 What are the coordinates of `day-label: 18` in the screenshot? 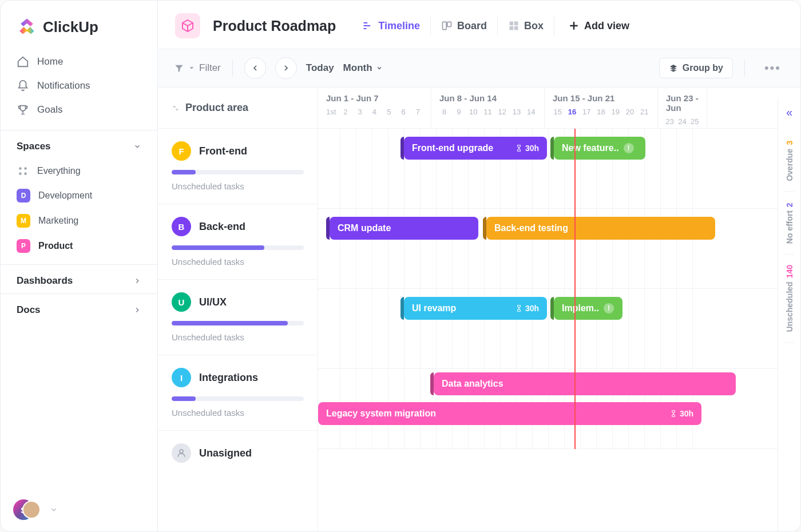 It's located at (601, 112).